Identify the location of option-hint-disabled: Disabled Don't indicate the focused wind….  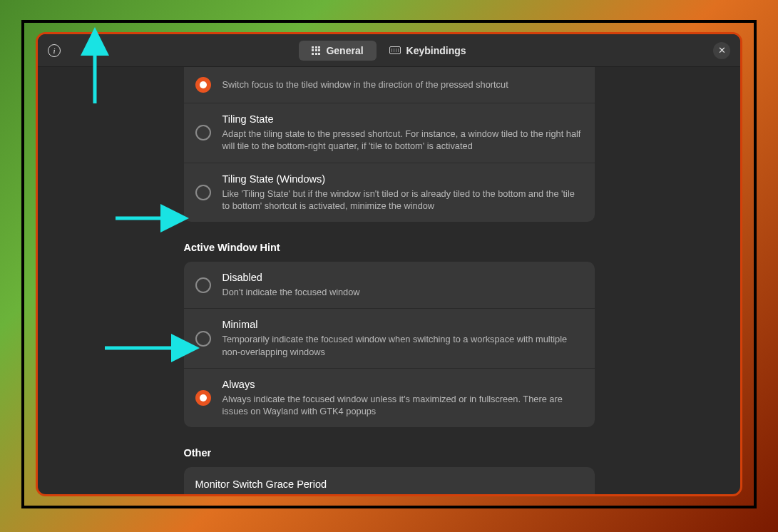
(389, 285).